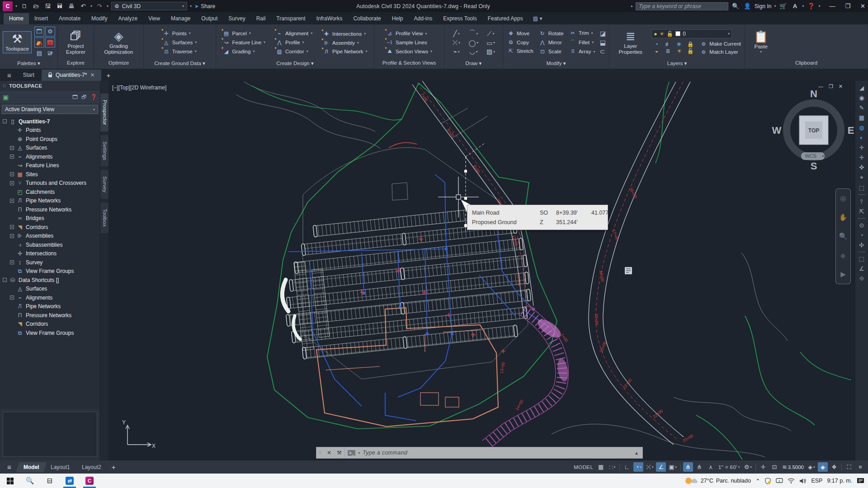  Describe the element at coordinates (601, 467) in the screenshot. I see `grid-display-icon: ▦` at that location.